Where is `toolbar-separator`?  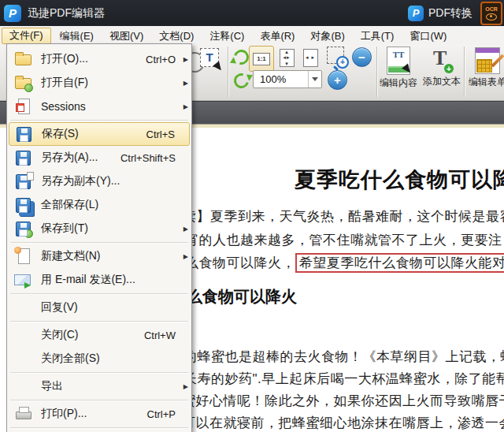 toolbar-separator is located at coordinates (465, 72).